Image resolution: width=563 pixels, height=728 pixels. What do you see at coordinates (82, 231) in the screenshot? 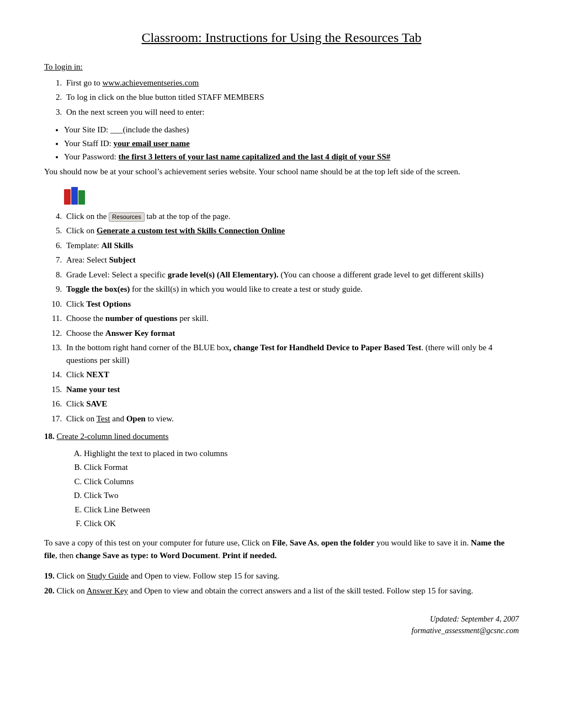
I see `step5-before: Click on` at bounding box center [82, 231].